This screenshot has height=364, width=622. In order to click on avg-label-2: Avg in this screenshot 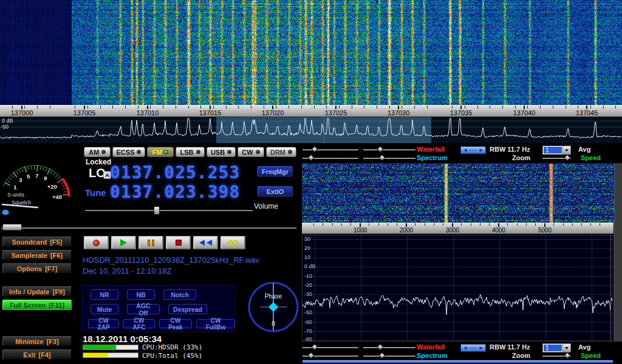, I will do `click(584, 347)`.